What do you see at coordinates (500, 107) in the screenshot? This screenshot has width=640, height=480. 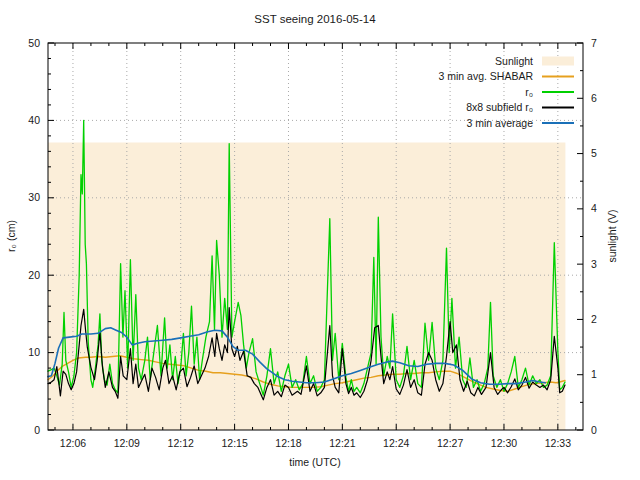 I see `legend-label: 8x8 subfield r₀` at bounding box center [500, 107].